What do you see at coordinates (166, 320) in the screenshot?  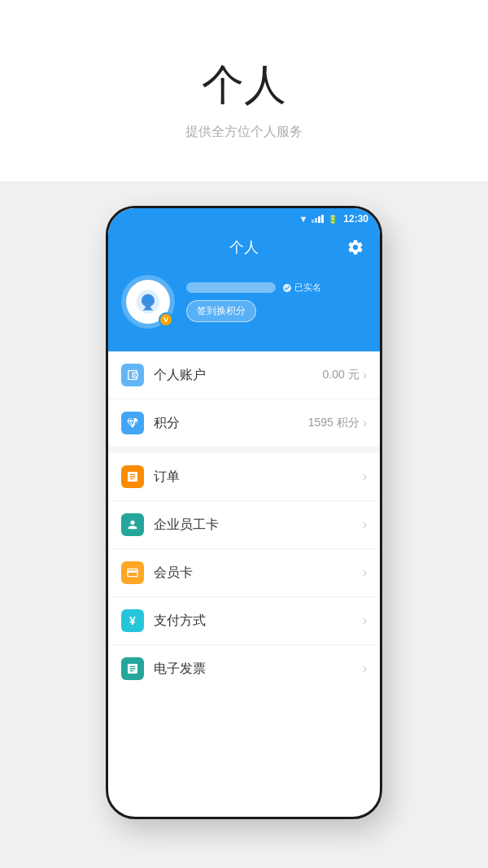 I see `vip-badge: V` at bounding box center [166, 320].